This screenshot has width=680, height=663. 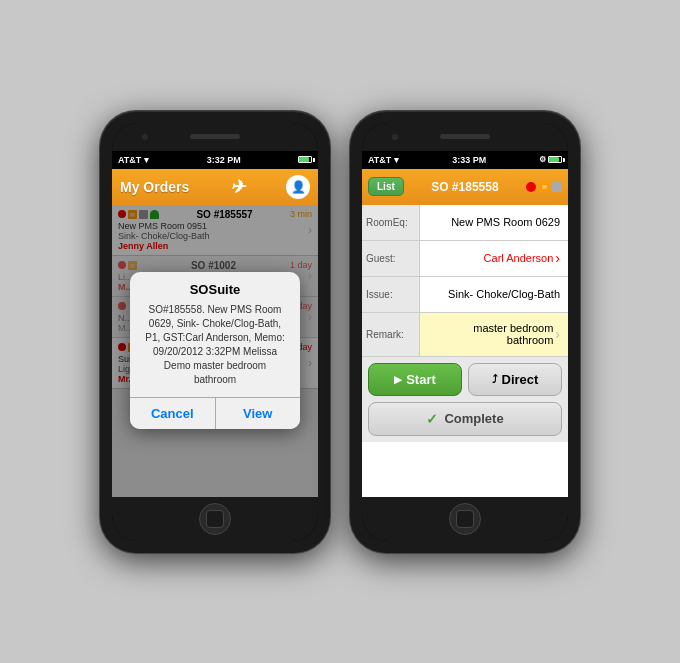 What do you see at coordinates (258, 414) in the screenshot?
I see `dialog-view-button: View` at bounding box center [258, 414].